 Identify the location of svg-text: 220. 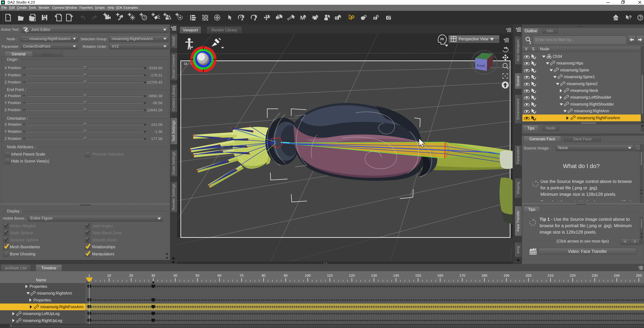
(572, 275).